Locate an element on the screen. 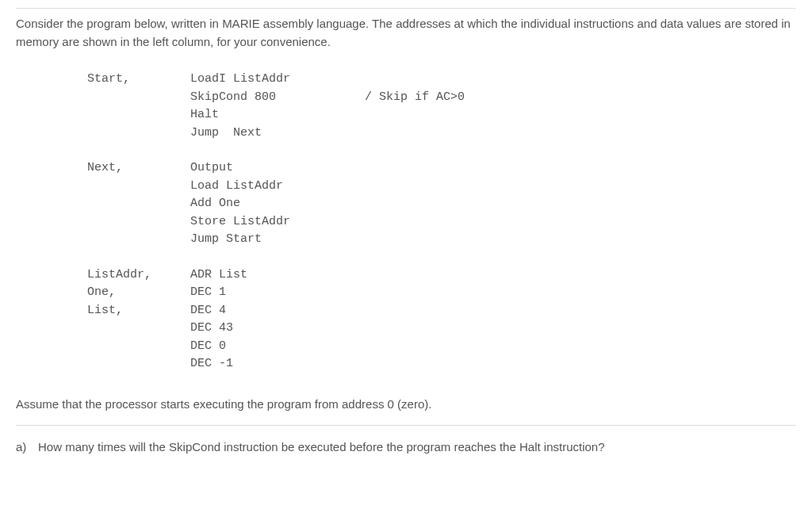  code-instruction: LoadI ListAddr is located at coordinates (278, 79).